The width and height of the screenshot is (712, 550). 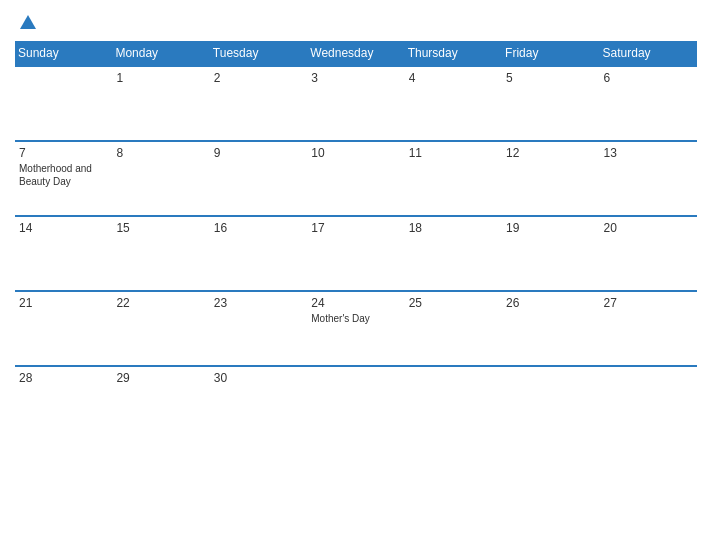 I want to click on day-header-thursday: Thursday, so click(x=454, y=54).